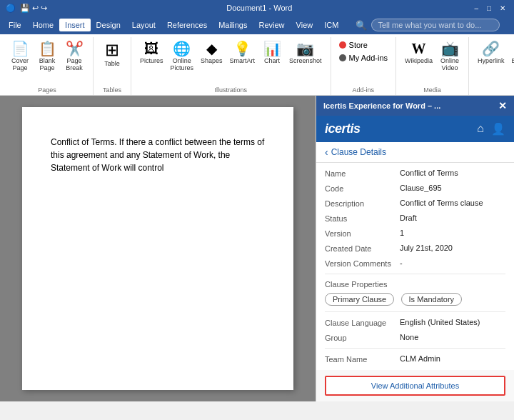 The image size is (514, 420). Describe the element at coordinates (415, 249) in the screenshot. I see `field-created-date: Created Date July 21st, 2020` at that location.